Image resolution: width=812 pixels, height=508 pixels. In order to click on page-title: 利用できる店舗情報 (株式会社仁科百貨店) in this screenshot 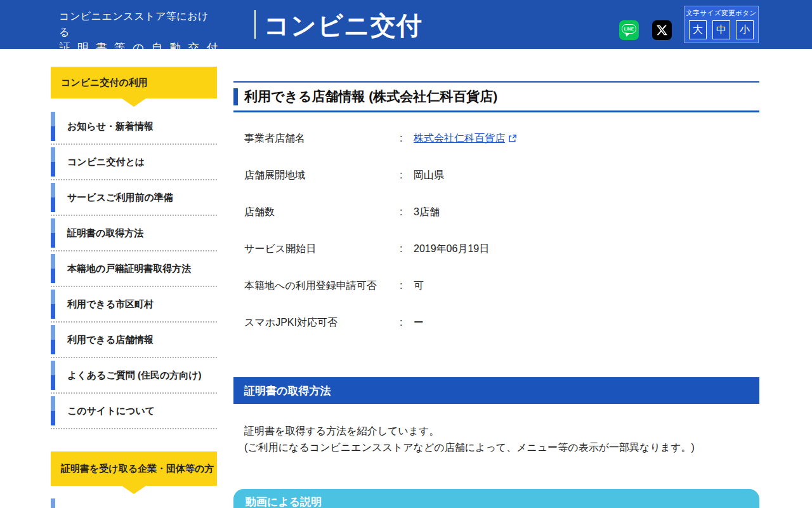, I will do `click(370, 97)`.